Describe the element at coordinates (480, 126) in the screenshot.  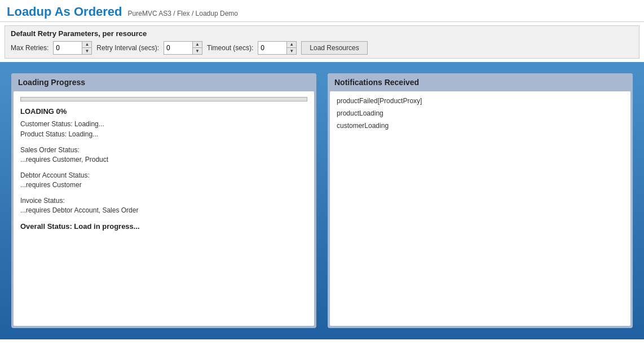
I see `notification-item: customerLoading` at that location.